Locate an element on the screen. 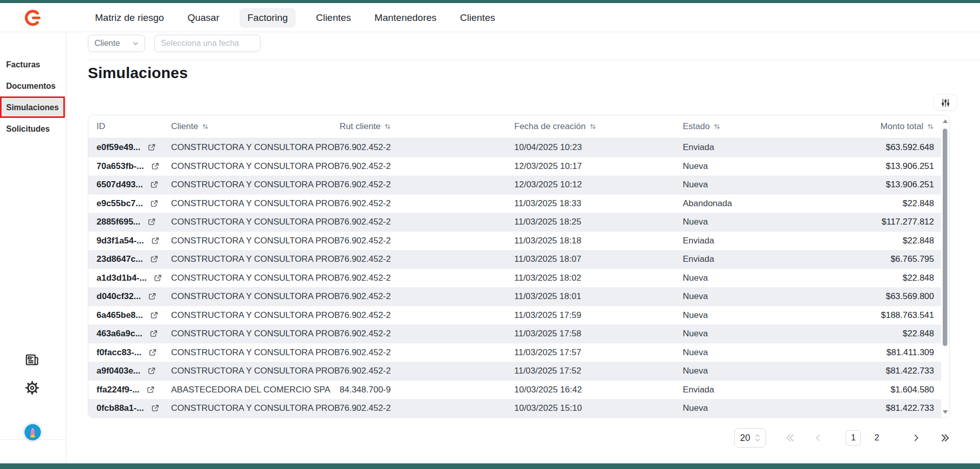 This screenshot has width=980, height=469. row-id-link: 6507d493... is located at coordinates (119, 185).